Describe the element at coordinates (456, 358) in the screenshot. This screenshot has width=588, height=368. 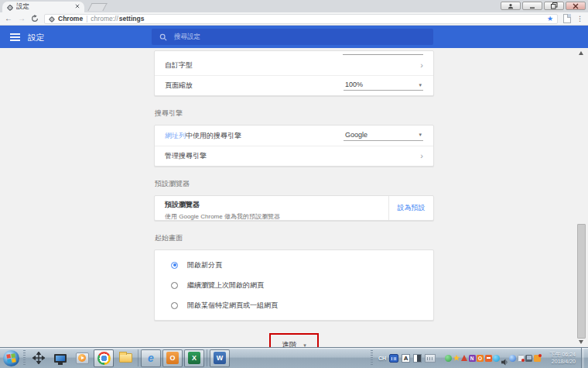
I see `star-badge-icon` at that location.